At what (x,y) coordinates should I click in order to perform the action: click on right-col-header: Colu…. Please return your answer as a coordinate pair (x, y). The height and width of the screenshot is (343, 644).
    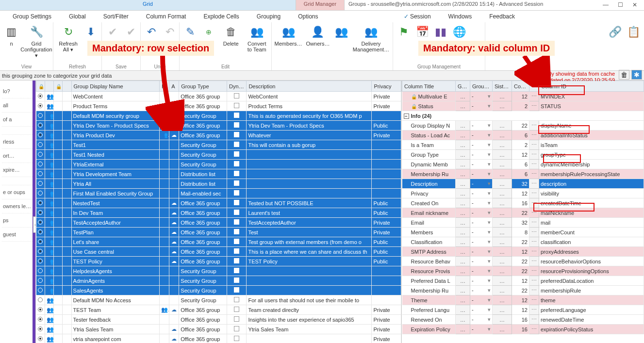
    Looking at the image, I should click on (521, 86).